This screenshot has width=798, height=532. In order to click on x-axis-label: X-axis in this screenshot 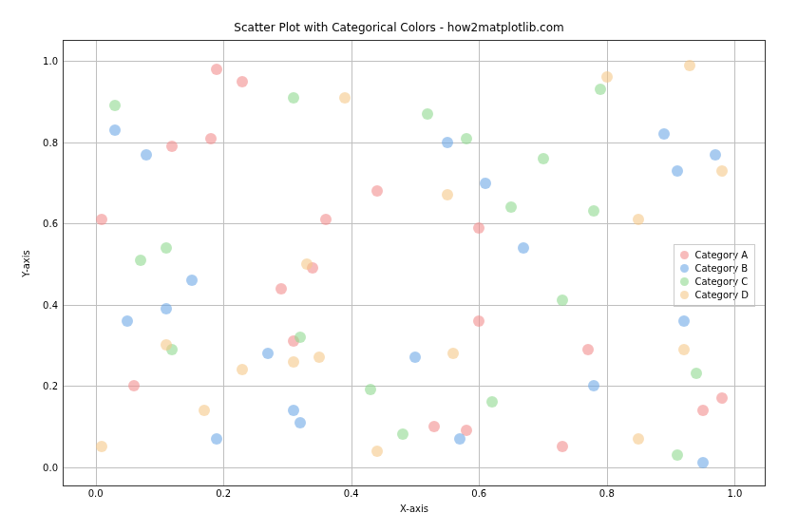, I will do `click(414, 509)`.